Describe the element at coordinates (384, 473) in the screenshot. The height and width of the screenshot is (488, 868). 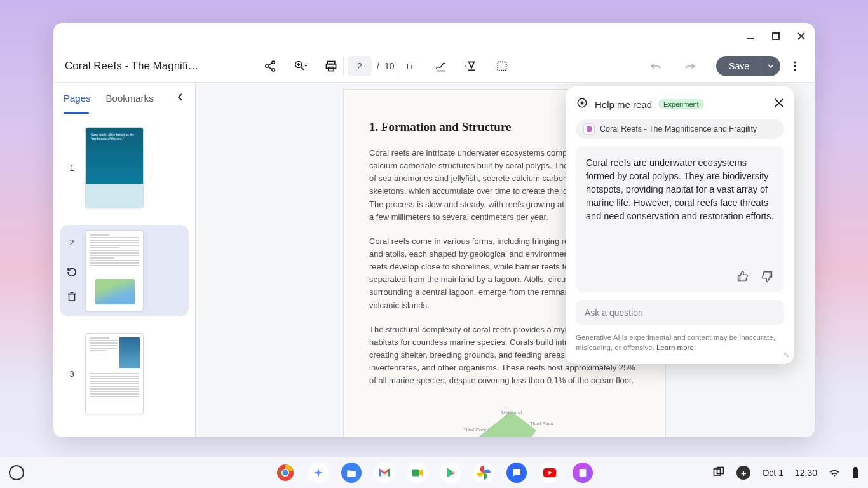
I see `gmail-icon` at that location.